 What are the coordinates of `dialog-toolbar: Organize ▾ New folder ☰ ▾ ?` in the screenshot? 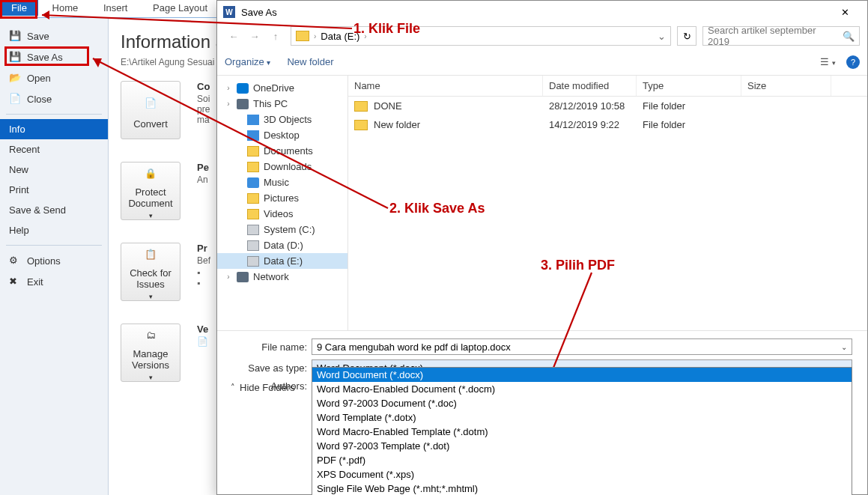 It's located at (542, 62).